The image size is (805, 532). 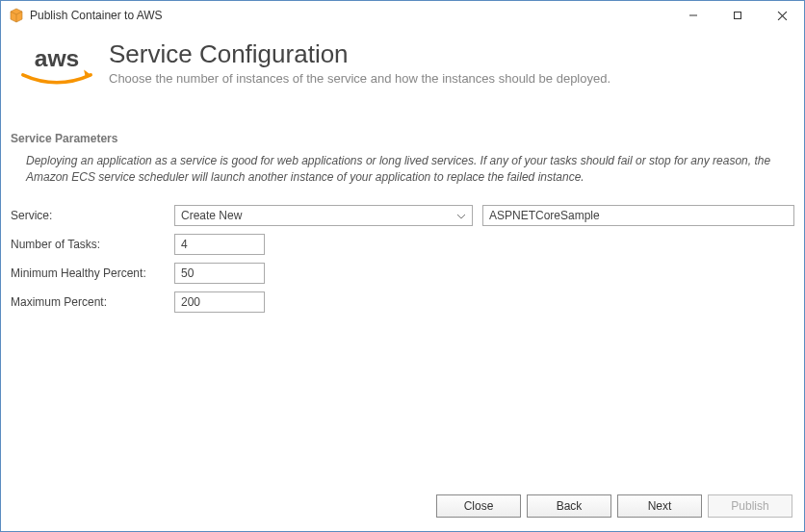 I want to click on minimize-button, so click(x=693, y=15).